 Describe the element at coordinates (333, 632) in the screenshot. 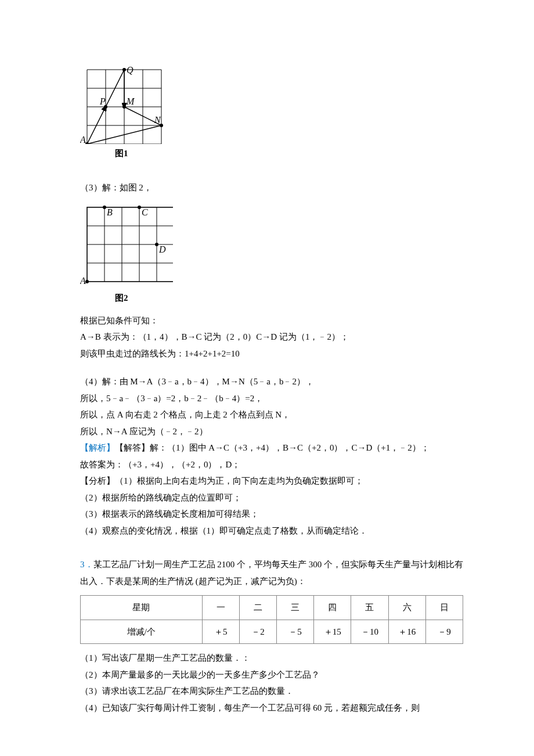

I see `table-cell: ＋15` at that location.